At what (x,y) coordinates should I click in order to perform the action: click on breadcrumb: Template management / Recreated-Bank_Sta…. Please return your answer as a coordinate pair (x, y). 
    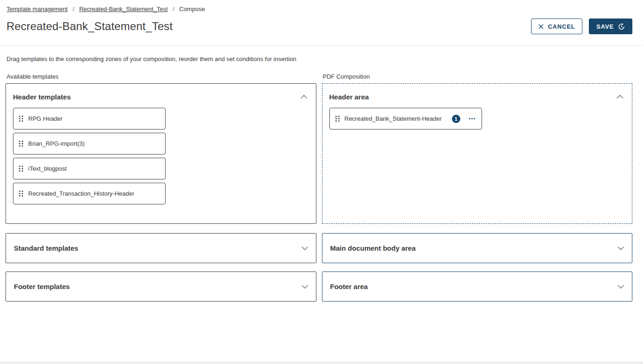
    Looking at the image, I should click on (319, 9).